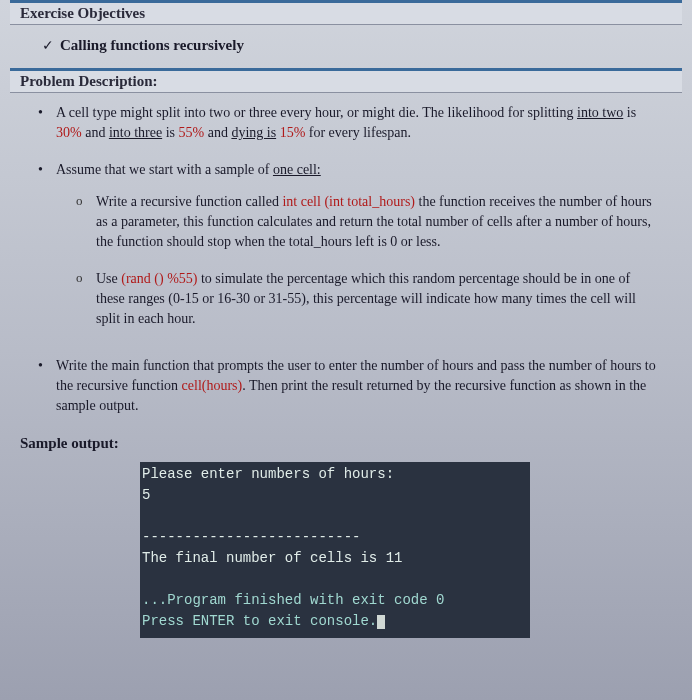 The width and height of the screenshot is (692, 700). What do you see at coordinates (346, 446) in the screenshot?
I see `sample-output-header: Sample output:` at bounding box center [346, 446].